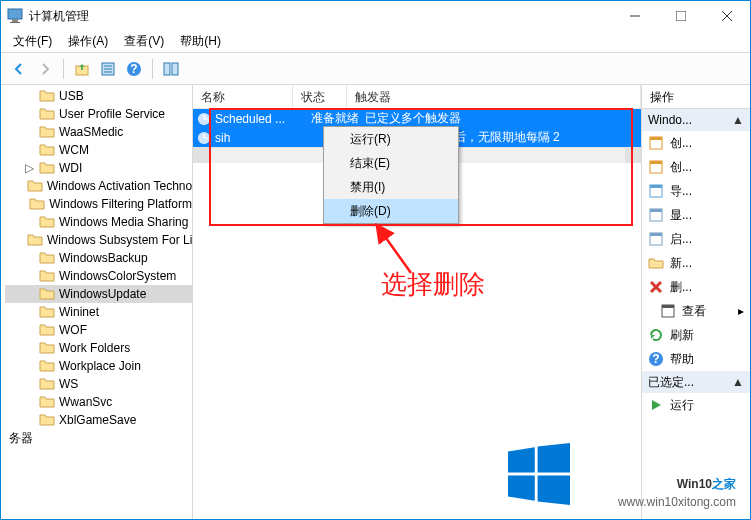  Describe the element at coordinates (391, 163) in the screenshot. I see `context-menu-end: 结束(E)` at that location.